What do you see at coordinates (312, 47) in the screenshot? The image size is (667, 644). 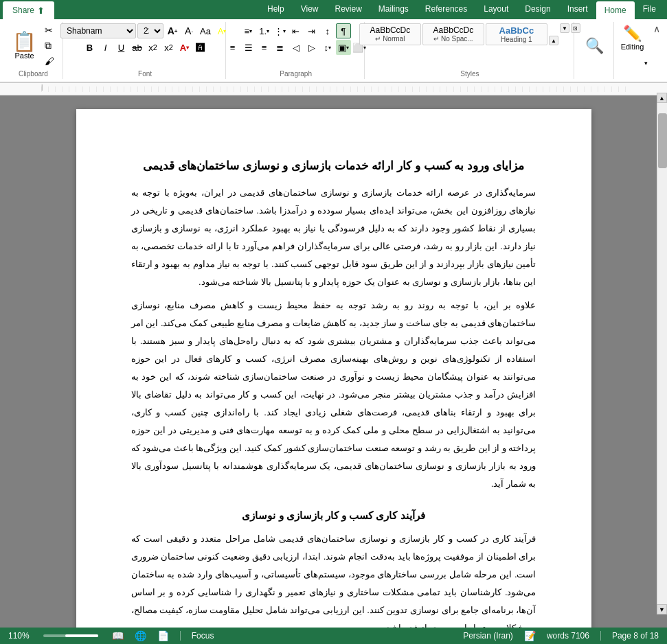 I see `ltr-button: ▷` at bounding box center [312, 47].